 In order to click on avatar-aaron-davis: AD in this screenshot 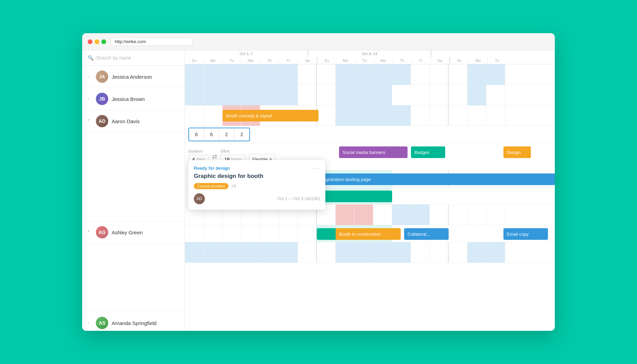, I will do `click(102, 121)`.